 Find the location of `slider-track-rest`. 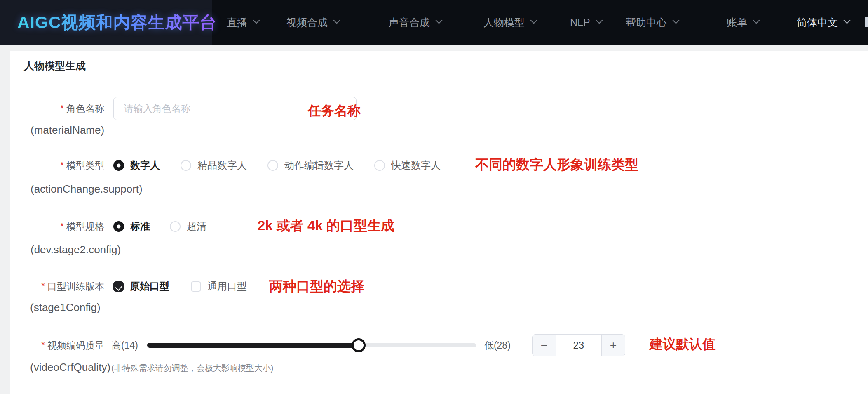

slider-track-rest is located at coordinates (417, 345).